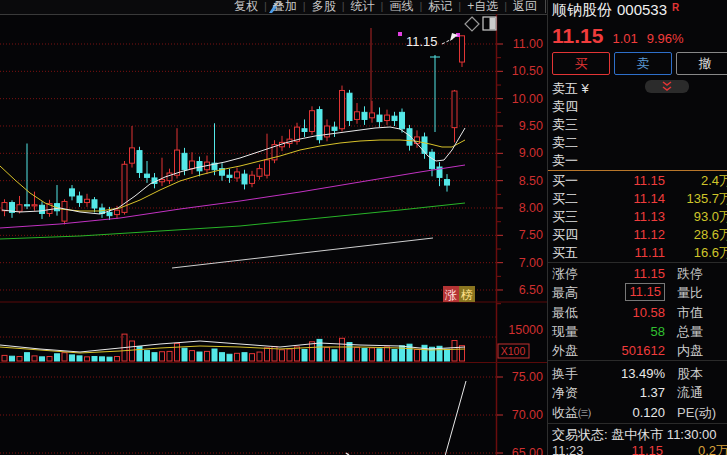 The width and height of the screenshot is (727, 455). What do you see at coordinates (710, 217) in the screenshot?
I see `buy-row-size: 93.0万` at bounding box center [710, 217].